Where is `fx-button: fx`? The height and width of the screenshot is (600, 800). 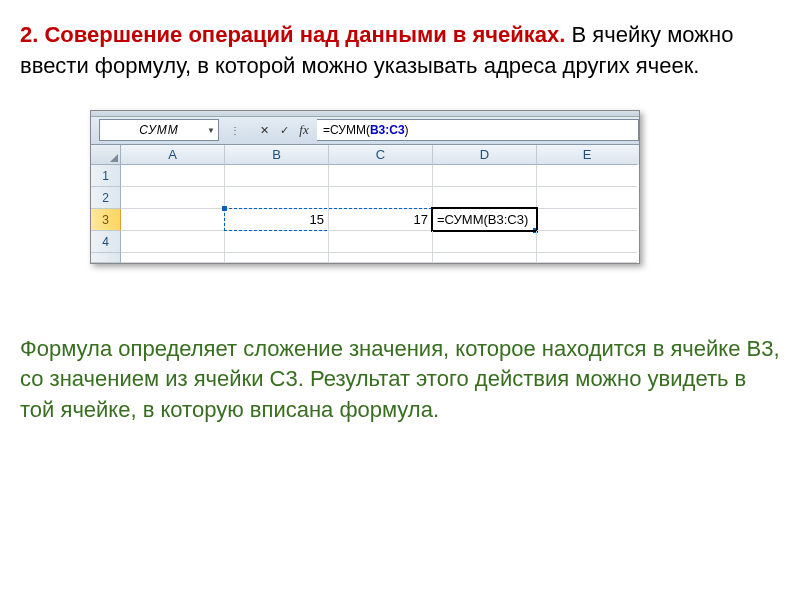
fx-button: fx is located at coordinates (304, 130).